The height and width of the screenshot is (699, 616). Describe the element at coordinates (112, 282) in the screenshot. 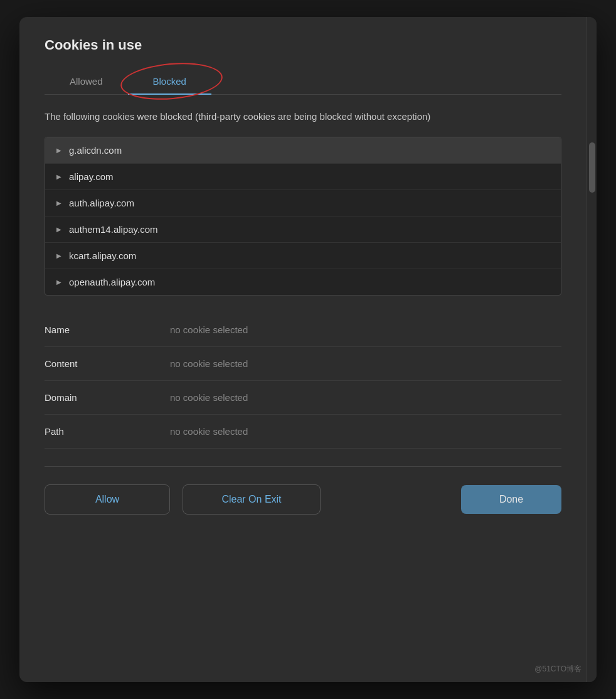

I see `cookie-domain: openauth.alipay.com` at that location.